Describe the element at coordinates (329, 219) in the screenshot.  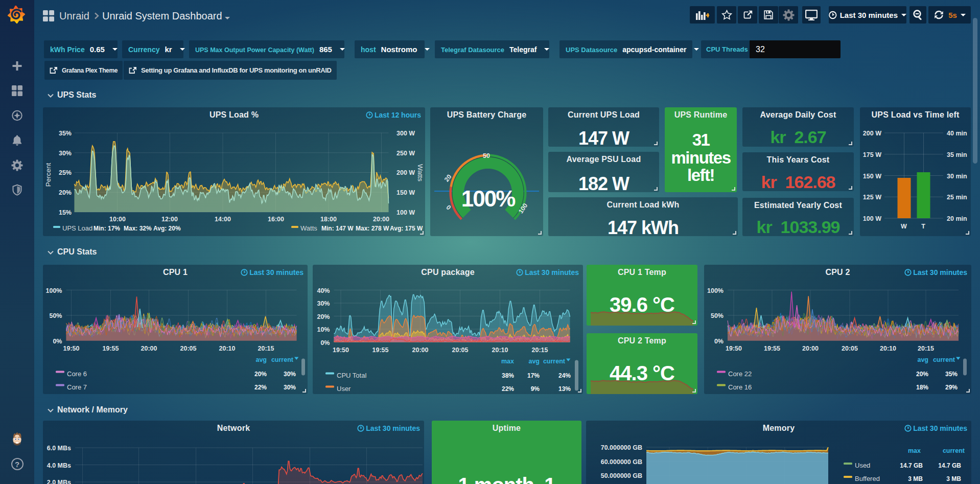
I see `svg-text: 18:00` at that location.